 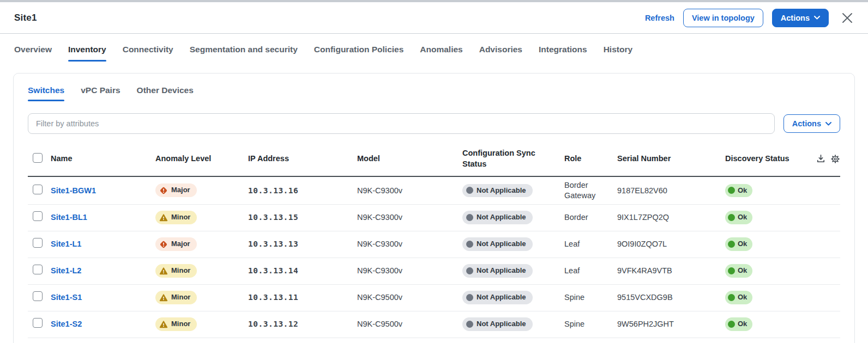 I want to click on role: Leaf, so click(x=591, y=244).